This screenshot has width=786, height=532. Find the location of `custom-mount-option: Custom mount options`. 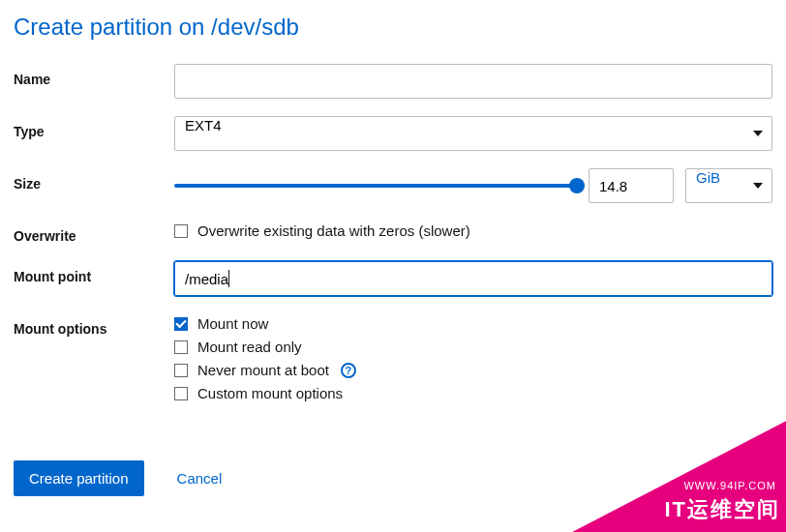

custom-mount-option: Custom mount options is located at coordinates (473, 394).